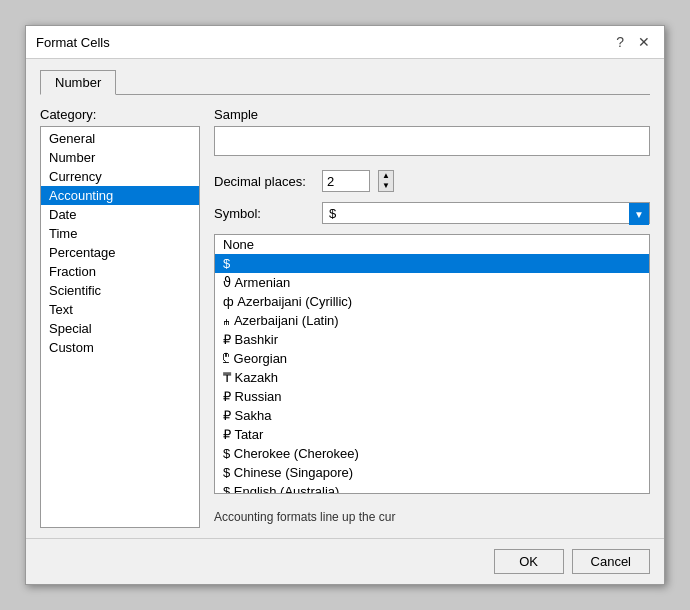 The height and width of the screenshot is (610, 690). Describe the element at coordinates (432, 416) in the screenshot. I see `dropdown-item-sakha: ₽ Sakha` at that location.